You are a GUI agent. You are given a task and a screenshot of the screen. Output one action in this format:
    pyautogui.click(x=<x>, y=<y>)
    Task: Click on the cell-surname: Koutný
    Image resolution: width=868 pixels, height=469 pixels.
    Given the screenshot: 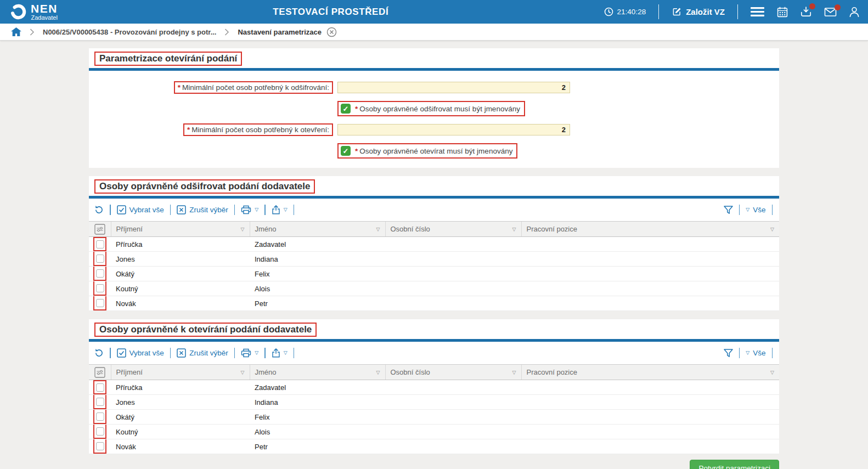 What is the action you would take?
    pyautogui.click(x=180, y=289)
    